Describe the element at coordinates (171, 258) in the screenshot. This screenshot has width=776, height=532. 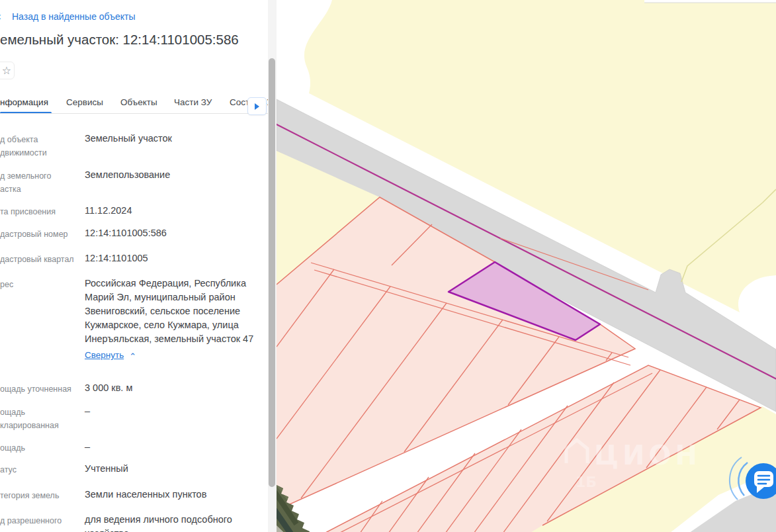
I see `field-value: 12:14:1101005` at that location.